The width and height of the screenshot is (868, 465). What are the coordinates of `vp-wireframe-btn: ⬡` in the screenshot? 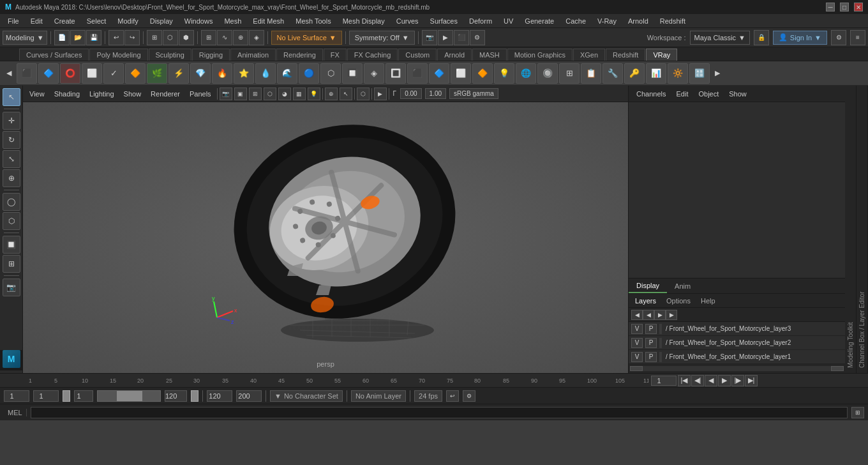 It's located at (270, 94).